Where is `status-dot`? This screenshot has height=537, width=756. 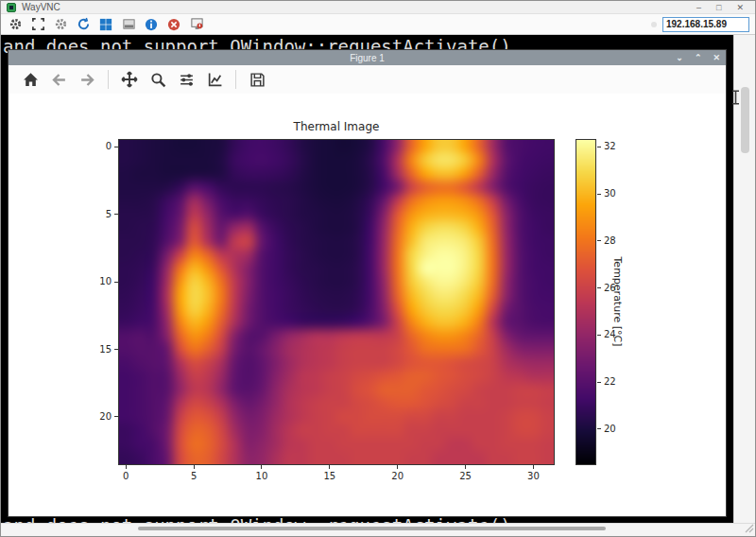
status-dot is located at coordinates (654, 25).